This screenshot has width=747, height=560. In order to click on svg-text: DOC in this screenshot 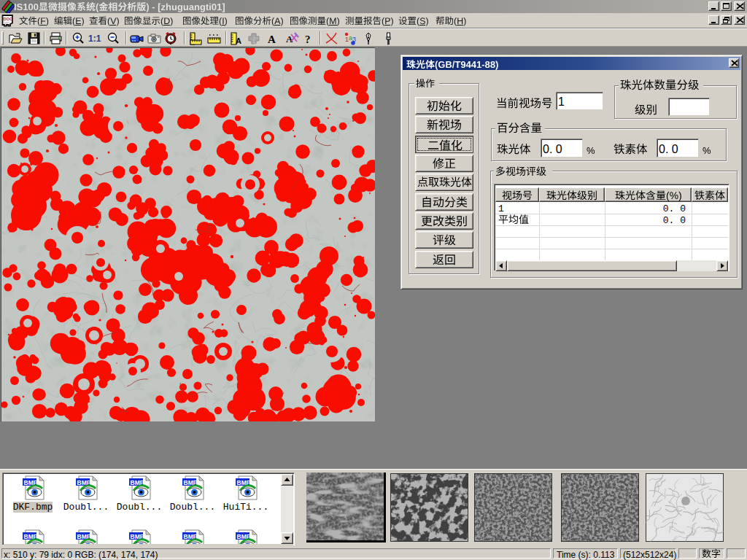, I will do `click(8, 19)`.